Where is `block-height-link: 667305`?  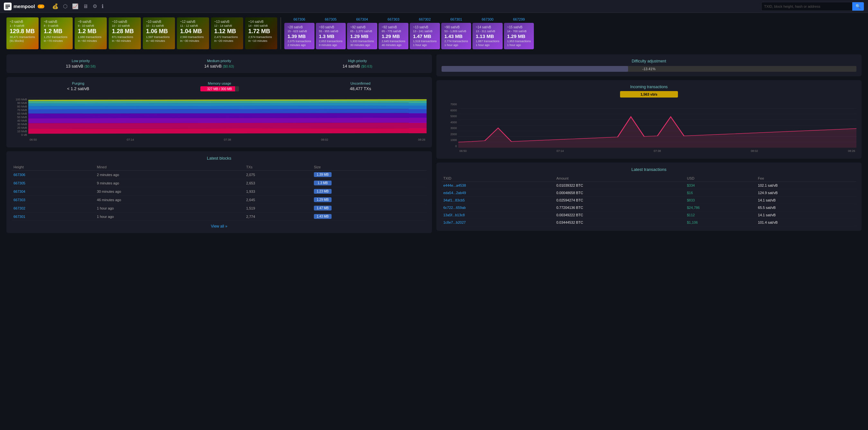
block-height-link: 667305 is located at coordinates (53, 183).